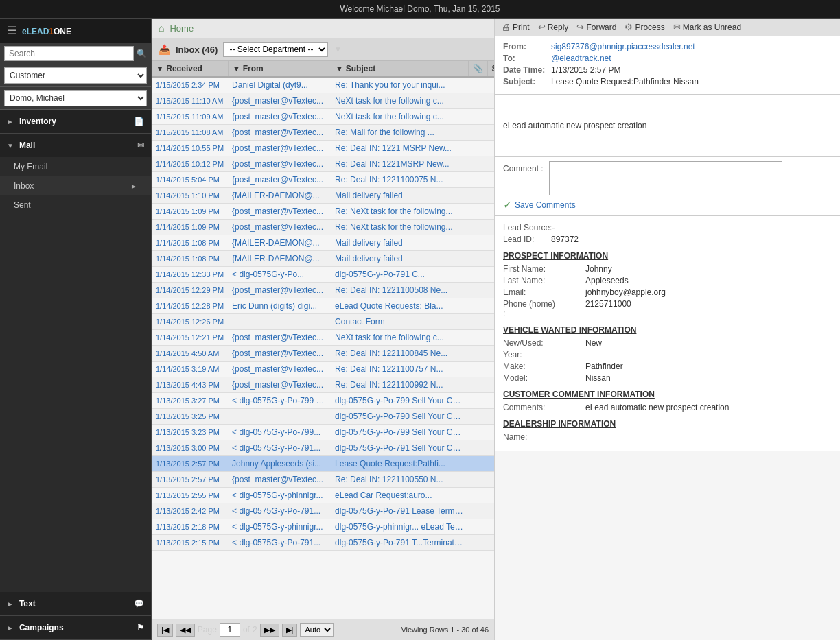 This screenshot has height=640, width=840. Describe the element at coordinates (75, 145) in the screenshot. I see `sidebar-item-mail: ▼ Mail ✉` at that location.